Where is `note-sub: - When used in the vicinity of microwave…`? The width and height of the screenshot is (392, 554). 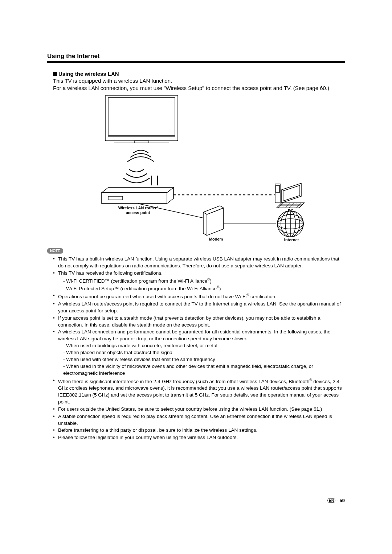
note-sub: - When used in the vicinity of microwave… is located at coordinates (201, 370).